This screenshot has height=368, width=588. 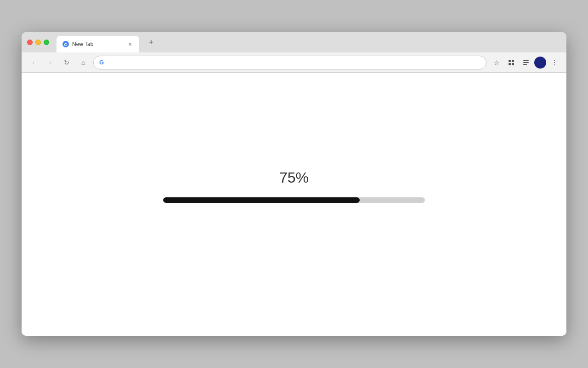 What do you see at coordinates (102, 63) in the screenshot?
I see `google-favicon: G` at bounding box center [102, 63].